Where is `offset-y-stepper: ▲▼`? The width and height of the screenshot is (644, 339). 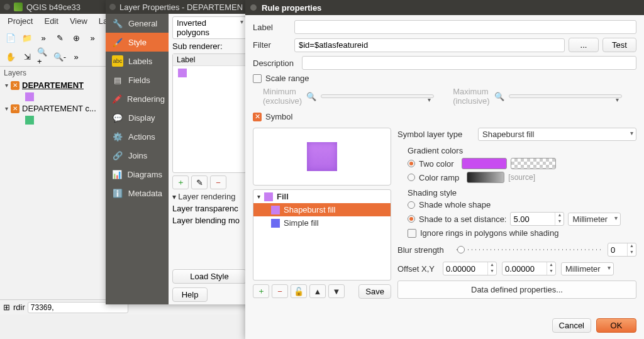 offset-y-stepper: ▲▼ is located at coordinates (529, 269).